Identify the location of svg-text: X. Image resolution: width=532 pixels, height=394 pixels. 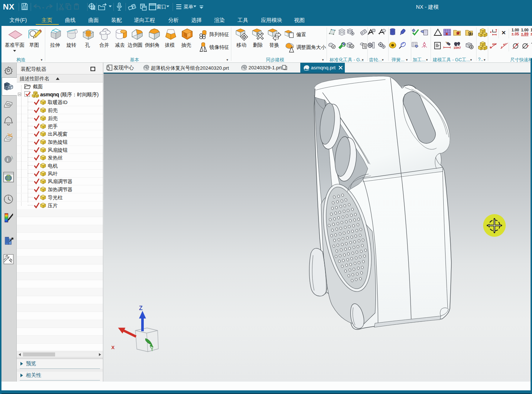
(113, 347).